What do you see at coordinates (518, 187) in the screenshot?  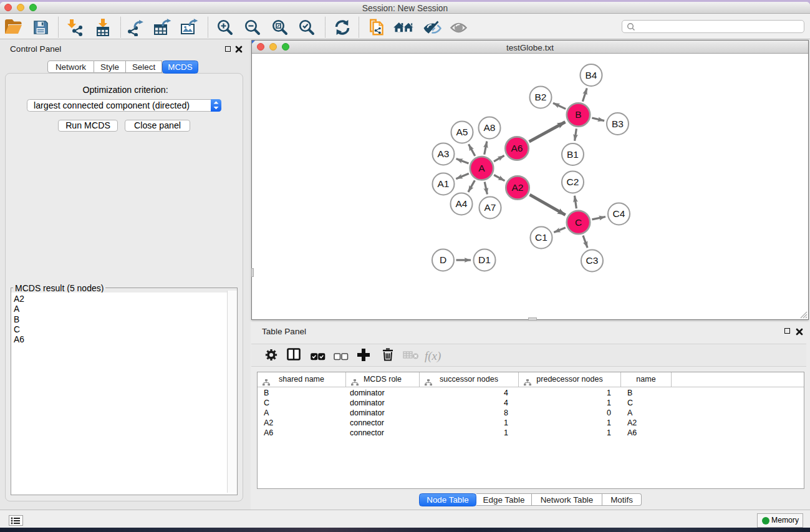 I see `svg-text: A2` at bounding box center [518, 187].